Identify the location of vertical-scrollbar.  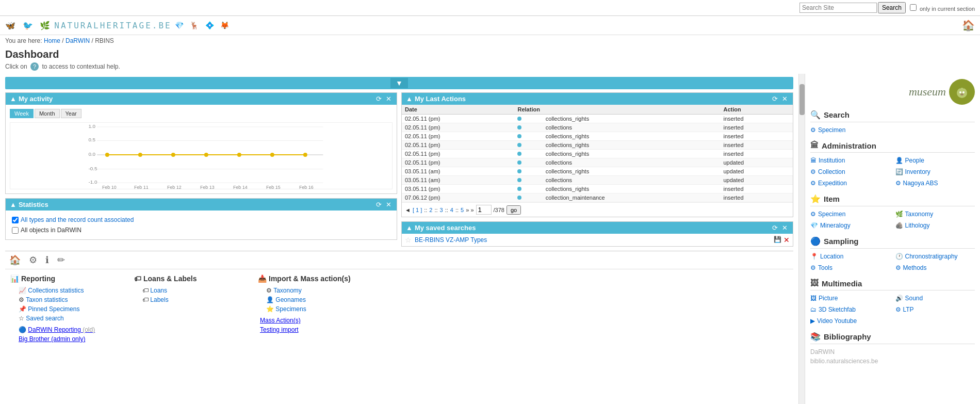
(802, 239).